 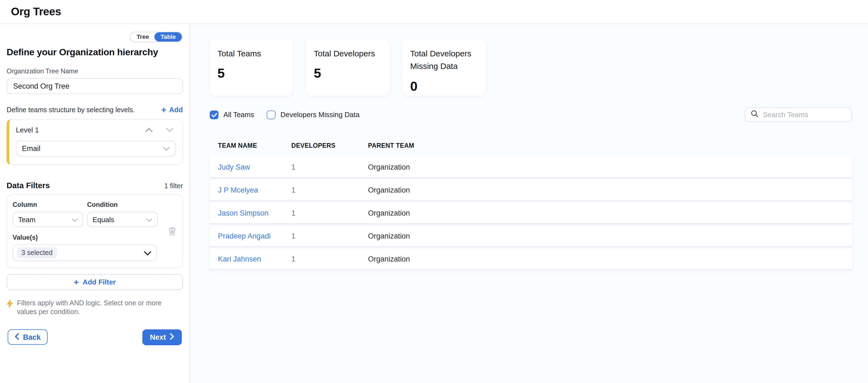 What do you see at coordinates (172, 337) in the screenshot?
I see `chevron-right-icon` at bounding box center [172, 337].